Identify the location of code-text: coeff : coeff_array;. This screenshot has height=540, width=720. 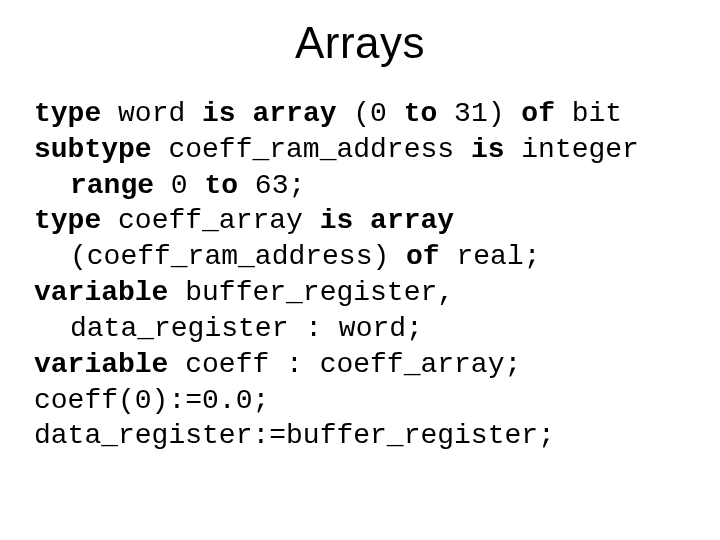
(344, 364).